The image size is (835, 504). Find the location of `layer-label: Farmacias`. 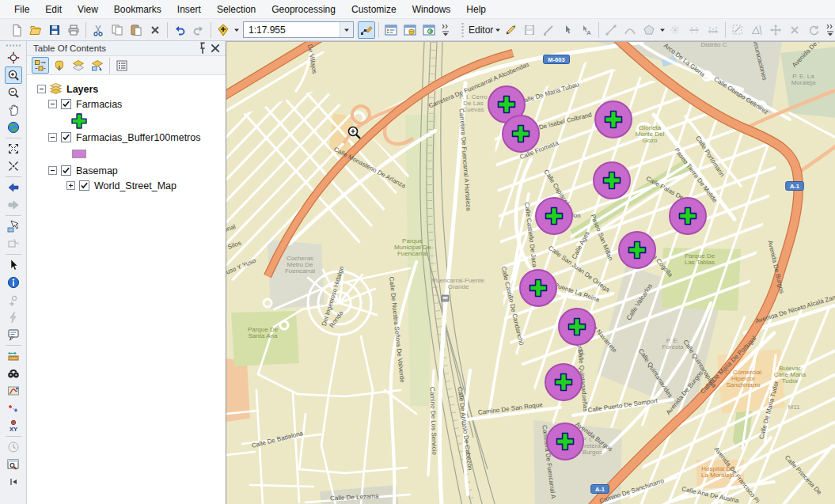

layer-label: Farmacias is located at coordinates (99, 104).